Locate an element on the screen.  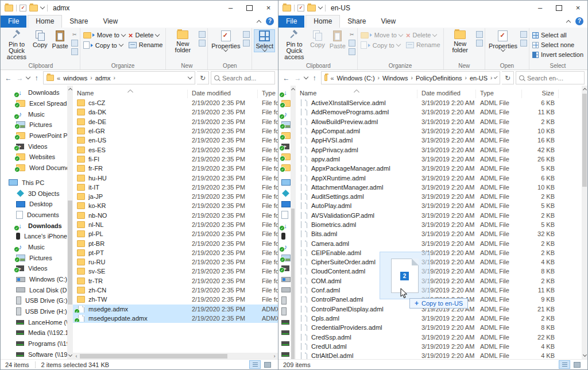
search-input: Search en-... is located at coordinates (550, 78).